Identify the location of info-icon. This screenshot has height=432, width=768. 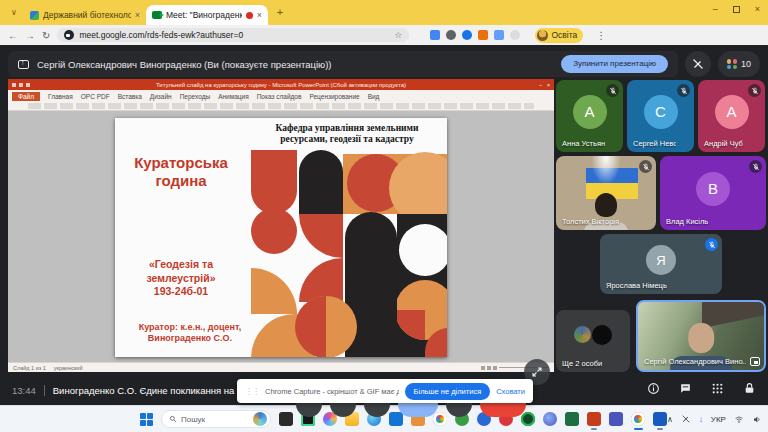
(654, 388).